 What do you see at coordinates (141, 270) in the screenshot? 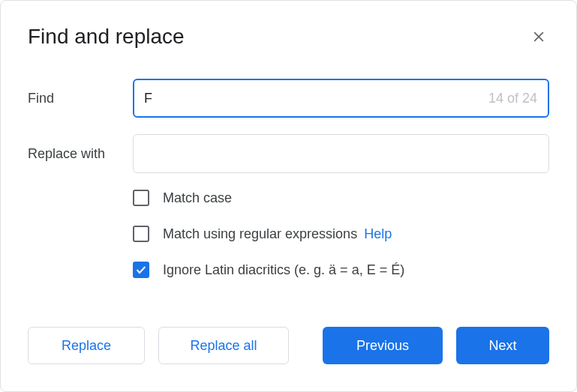
I see `checkmark-icon` at bounding box center [141, 270].